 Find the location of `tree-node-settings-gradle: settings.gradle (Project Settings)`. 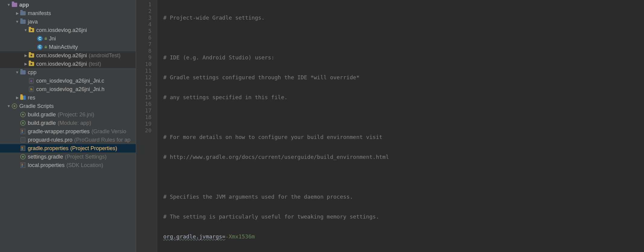

tree-node-settings-gradle: settings.gradle (Project Settings) is located at coordinates (68, 157).